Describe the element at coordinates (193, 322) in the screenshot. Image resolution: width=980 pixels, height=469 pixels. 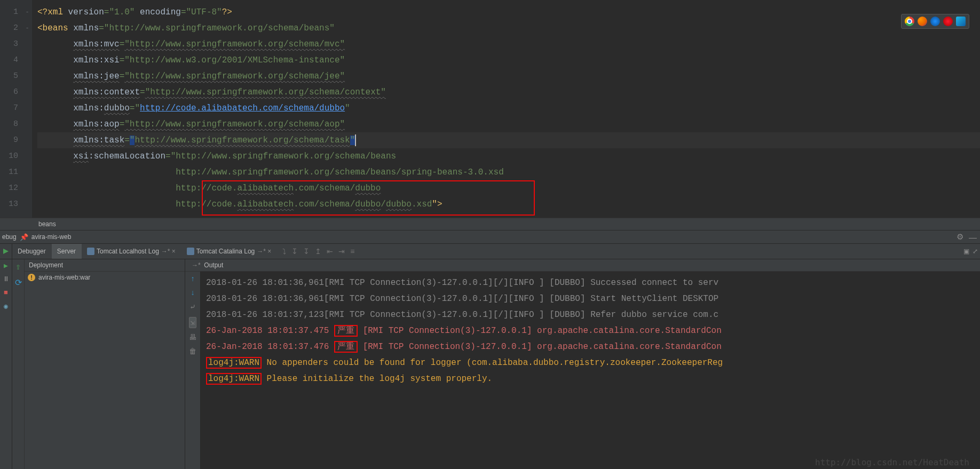
I see `scroll-to-end-icon: ⇲` at that location.